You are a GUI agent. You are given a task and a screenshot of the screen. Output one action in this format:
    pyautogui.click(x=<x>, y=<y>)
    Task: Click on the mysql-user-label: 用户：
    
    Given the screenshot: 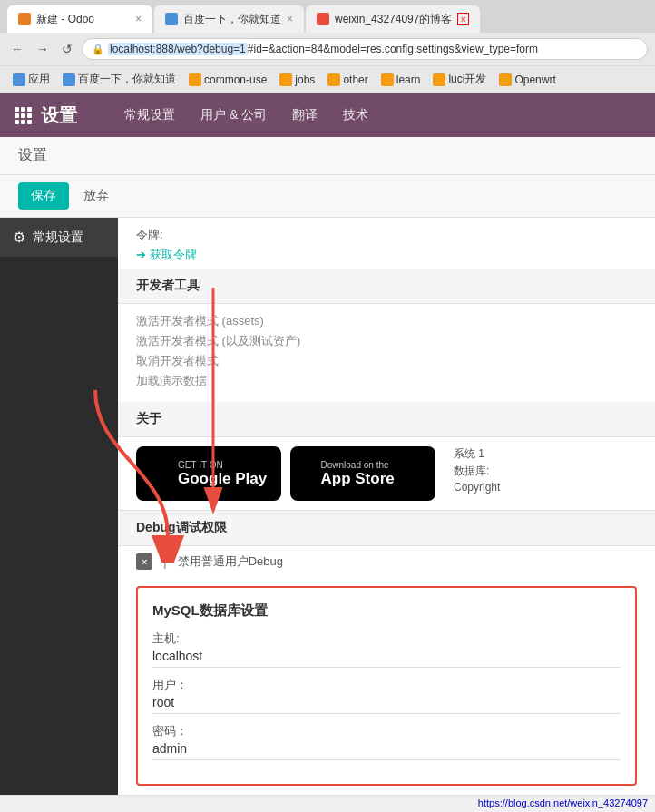 What is the action you would take?
    pyautogui.click(x=386, y=685)
    